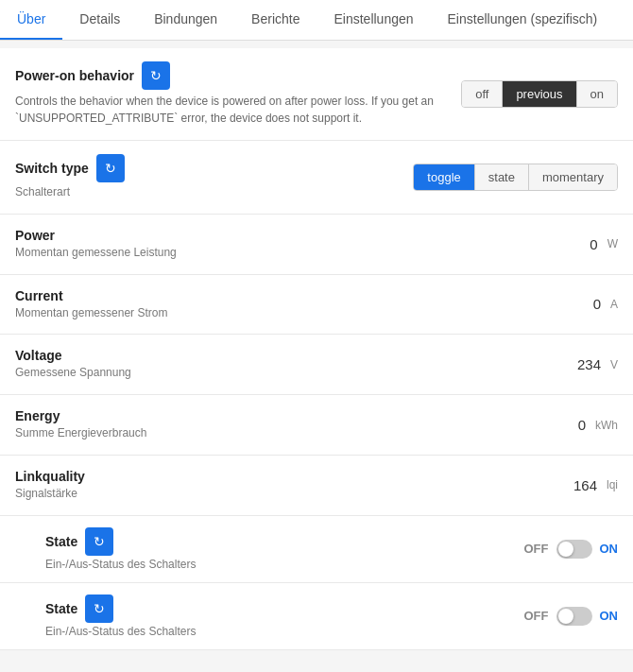 Image resolution: width=633 pixels, height=672 pixels. I want to click on current-value: 0, so click(597, 304).